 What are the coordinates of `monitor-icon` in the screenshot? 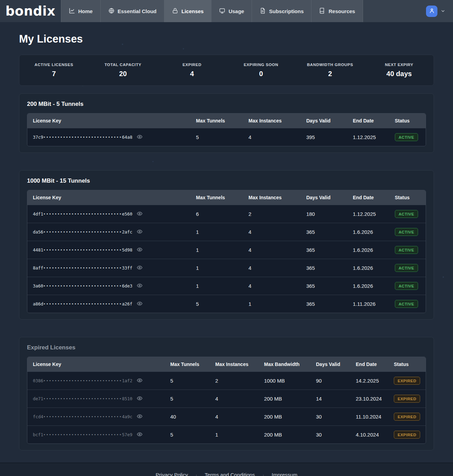 It's located at (222, 11).